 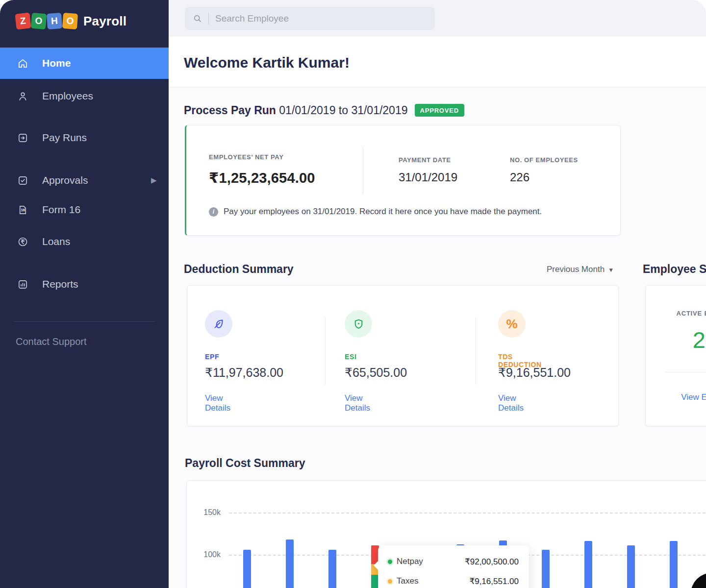 I want to click on sidebar-item-label: Loans, so click(x=56, y=242).